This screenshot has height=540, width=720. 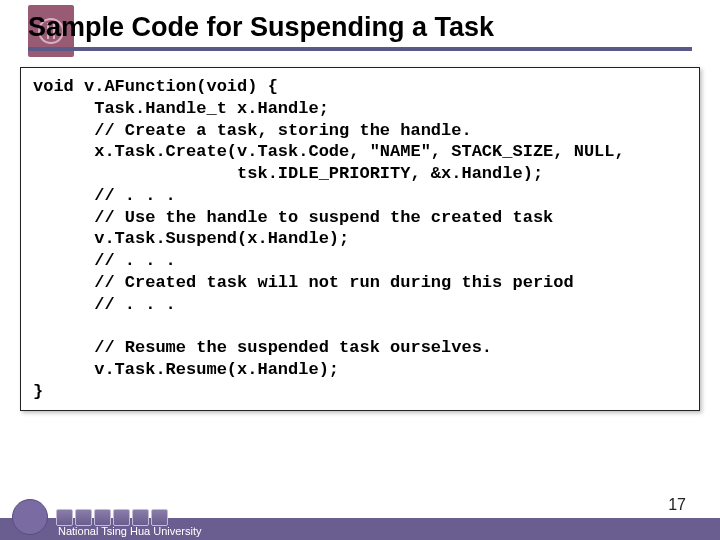 I want to click on footer: National Tsing Hua University 17, so click(x=360, y=517).